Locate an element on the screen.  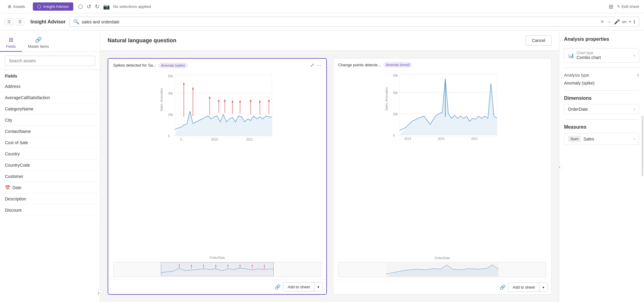
undo-icon: ↺ is located at coordinates (89, 7).